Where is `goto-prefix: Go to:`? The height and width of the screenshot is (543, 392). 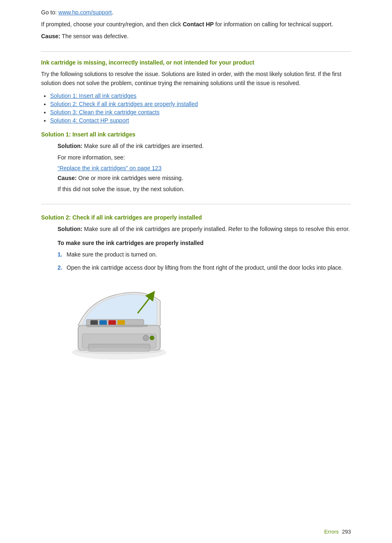
goto-prefix: Go to: is located at coordinates (50, 12).